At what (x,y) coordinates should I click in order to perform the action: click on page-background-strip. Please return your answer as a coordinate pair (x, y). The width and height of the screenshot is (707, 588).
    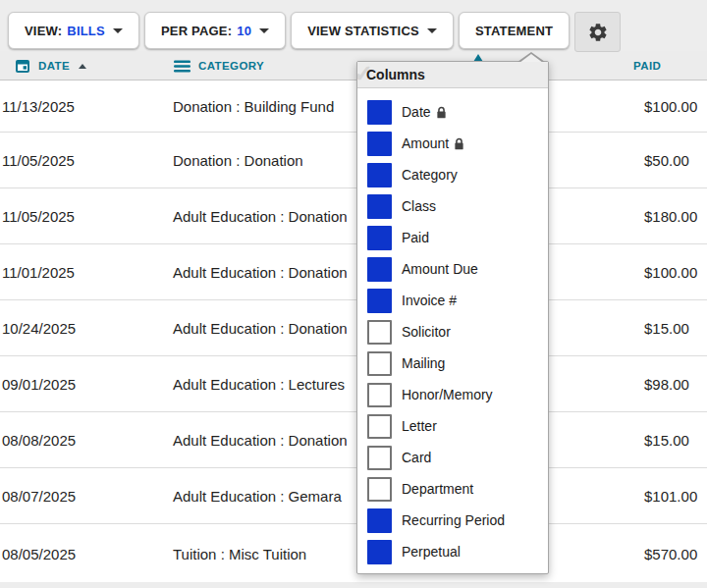
    Looking at the image, I should click on (354, 585).